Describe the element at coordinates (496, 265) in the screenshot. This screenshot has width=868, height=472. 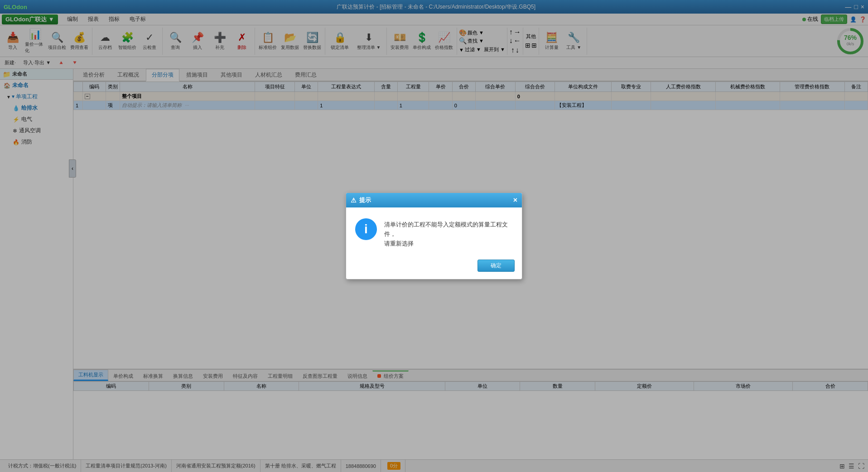
I see `modal-ok-btn: 确定` at that location.